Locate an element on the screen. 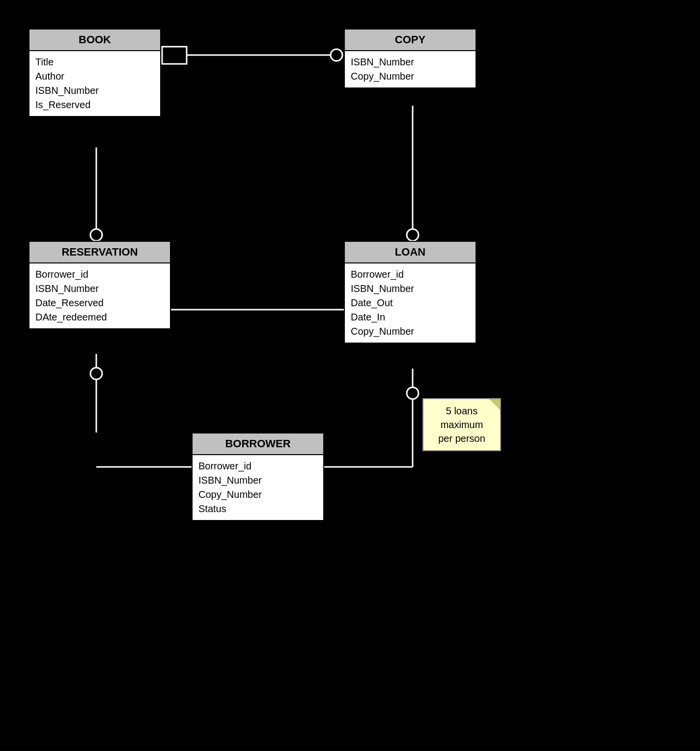 This screenshot has height=751, width=700. field-is-reserved: Is_Reserved is located at coordinates (95, 105).